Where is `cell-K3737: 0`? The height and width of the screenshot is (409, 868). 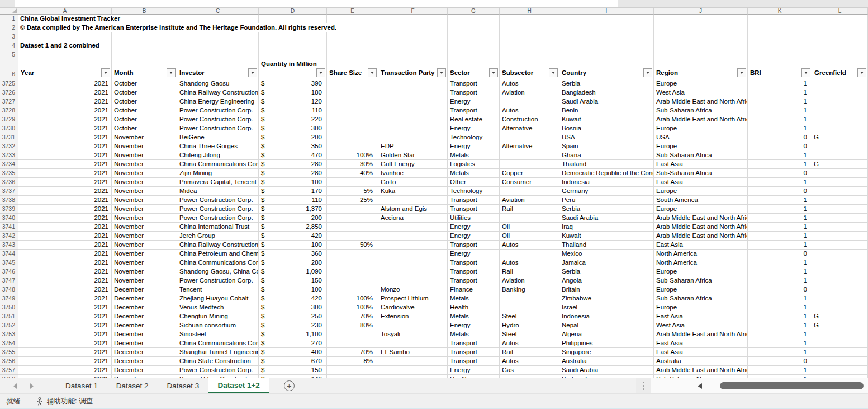
cell-K3737: 0 is located at coordinates (780, 191).